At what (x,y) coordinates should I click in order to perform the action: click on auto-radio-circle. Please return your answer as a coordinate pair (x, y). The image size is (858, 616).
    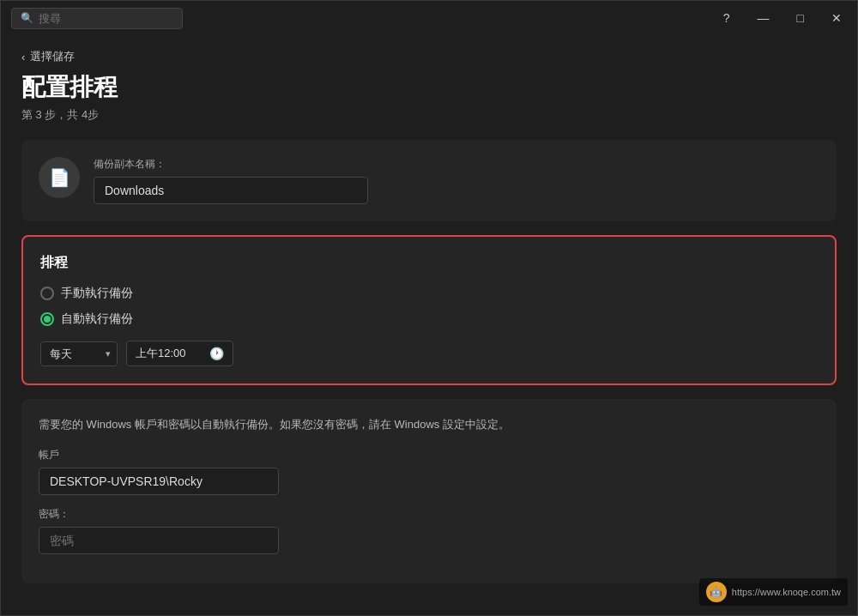
    Looking at the image, I should click on (47, 319).